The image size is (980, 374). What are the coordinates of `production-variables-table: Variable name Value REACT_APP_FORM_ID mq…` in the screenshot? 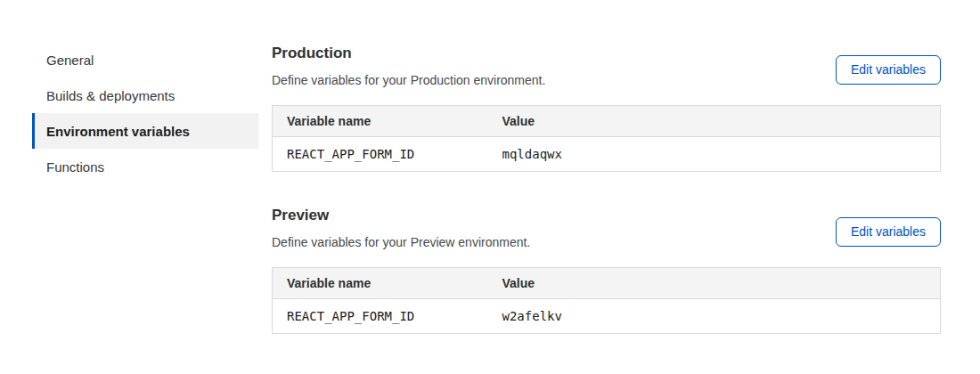 It's located at (606, 139).